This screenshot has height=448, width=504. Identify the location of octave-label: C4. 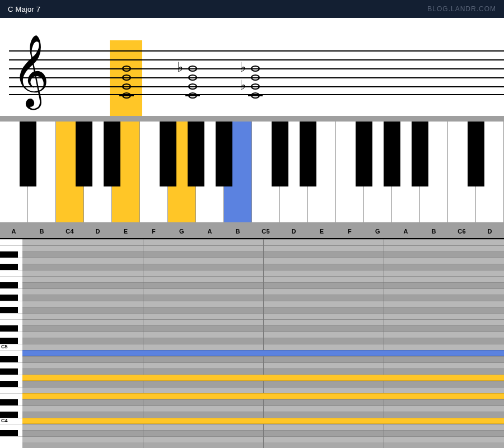
(4, 421).